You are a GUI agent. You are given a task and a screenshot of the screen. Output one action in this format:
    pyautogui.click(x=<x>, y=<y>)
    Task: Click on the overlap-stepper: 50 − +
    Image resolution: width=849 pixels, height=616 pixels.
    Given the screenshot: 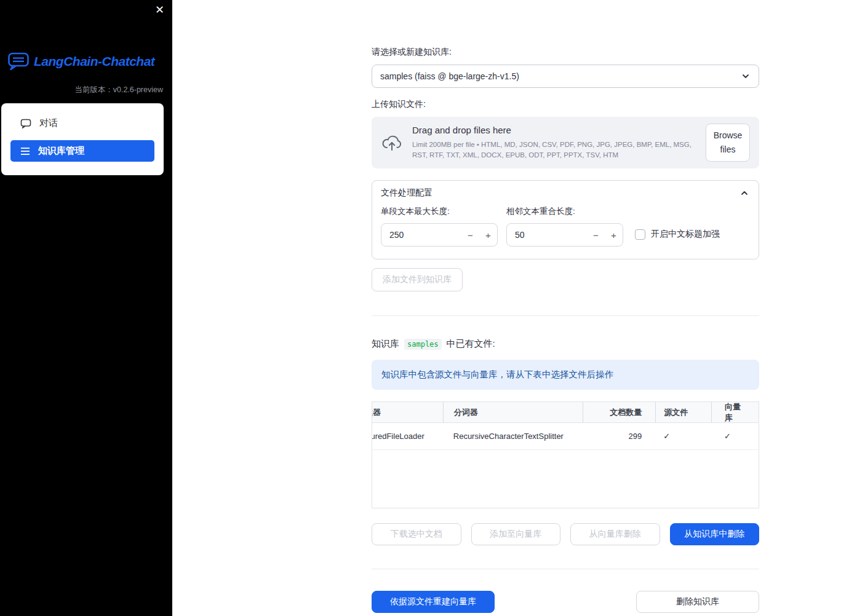 What is the action you would take?
    pyautogui.click(x=565, y=235)
    